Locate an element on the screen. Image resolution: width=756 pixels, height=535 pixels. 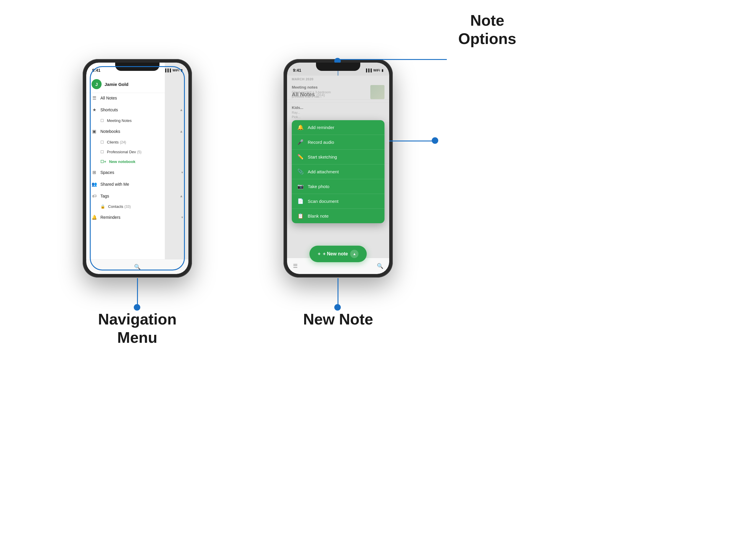
option-start-sketching: ✏️ Start sketching is located at coordinates (338, 157).